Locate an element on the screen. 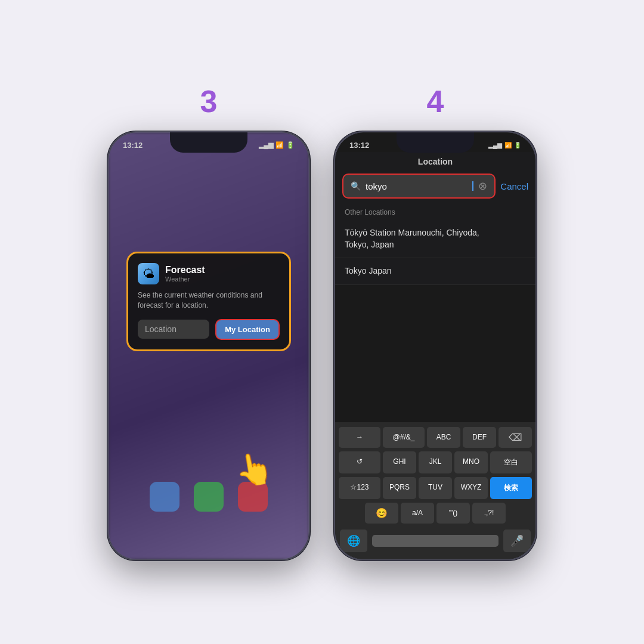  key-space is located at coordinates (435, 541).